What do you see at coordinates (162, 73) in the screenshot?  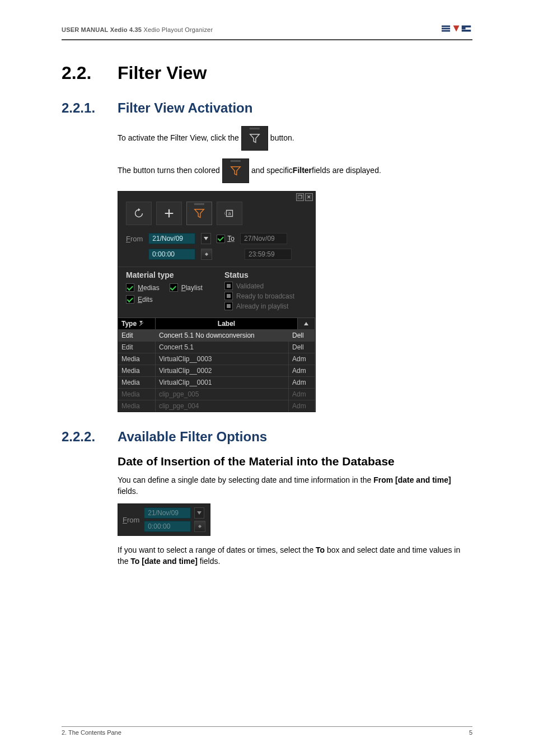 I see `h2-title: Filter View` at bounding box center [162, 73].